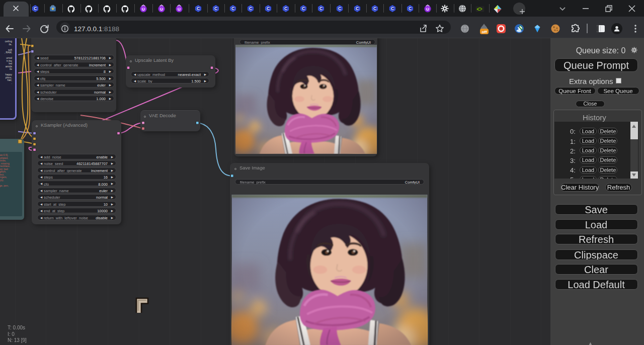  Describe the element at coordinates (484, 32) in the screenshot. I see `svg-text: off` at that location.